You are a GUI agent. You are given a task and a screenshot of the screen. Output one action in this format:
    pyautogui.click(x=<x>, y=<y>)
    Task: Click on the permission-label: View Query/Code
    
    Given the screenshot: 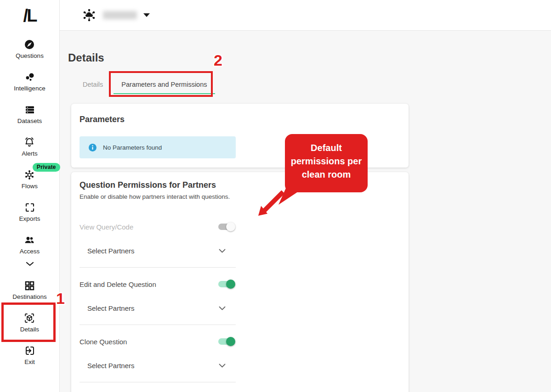 What is the action you would take?
    pyautogui.click(x=107, y=227)
    